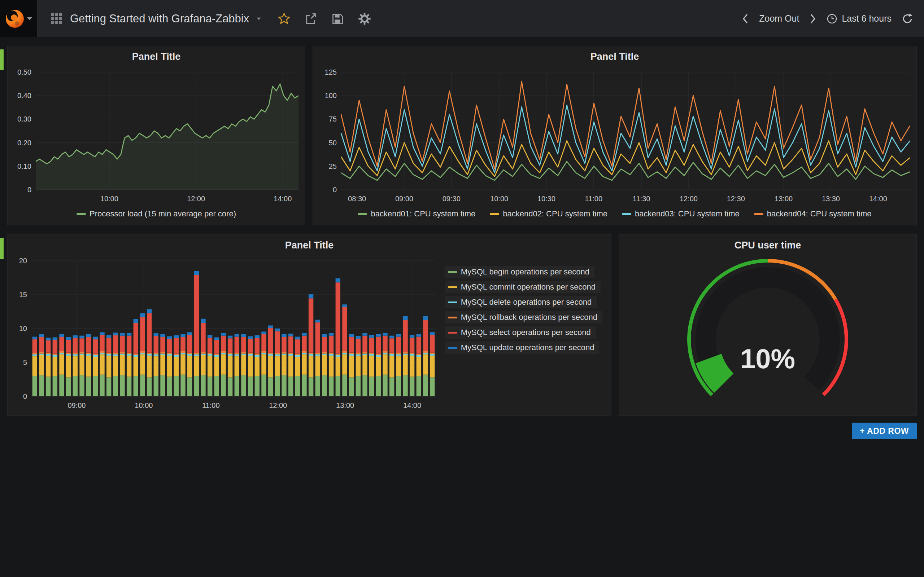  Describe the element at coordinates (520, 272) in the screenshot. I see `legend-item: MySQL begin operations per second` at that location.